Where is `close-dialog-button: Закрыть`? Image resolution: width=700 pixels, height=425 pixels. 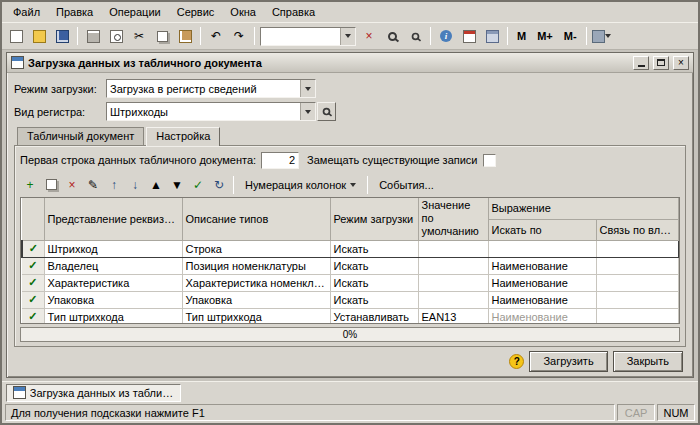 close-dialog-button: Закрыть is located at coordinates (648, 362).